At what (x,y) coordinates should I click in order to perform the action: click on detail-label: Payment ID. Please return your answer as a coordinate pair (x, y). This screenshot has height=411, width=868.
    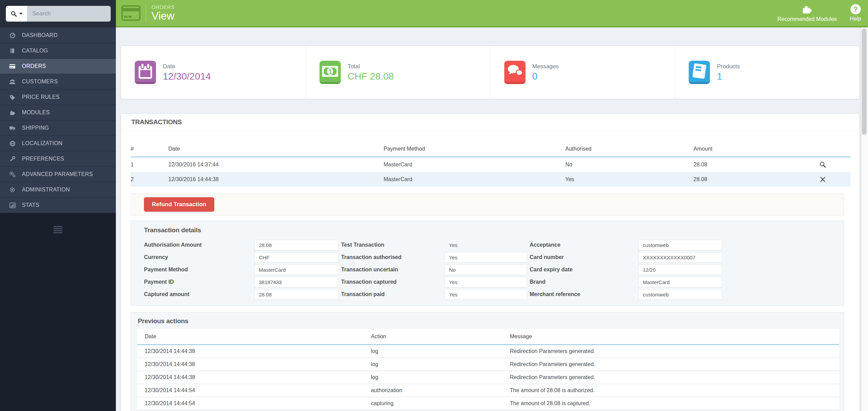
    Looking at the image, I should click on (199, 282).